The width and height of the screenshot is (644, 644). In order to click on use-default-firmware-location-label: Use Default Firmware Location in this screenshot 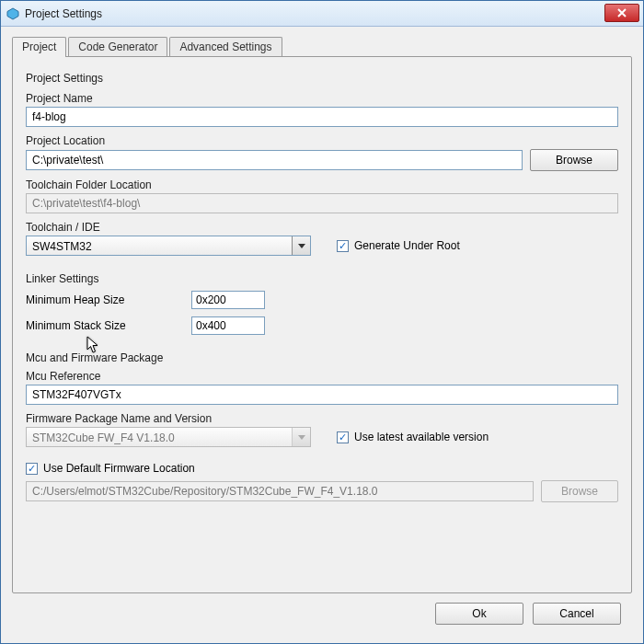, I will do `click(120, 468)`.